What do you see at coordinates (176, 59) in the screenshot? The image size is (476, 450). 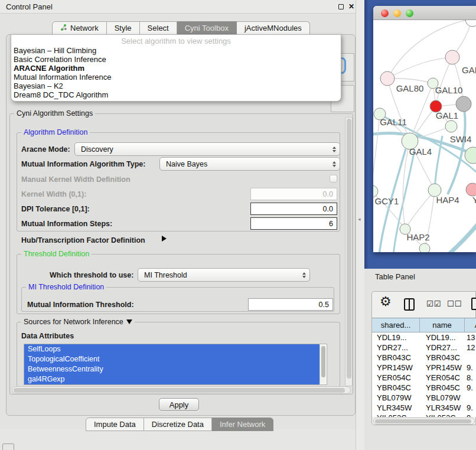 I see `algorithm-option-basic-correlation-inference: Basic Correlation Inference` at bounding box center [176, 59].